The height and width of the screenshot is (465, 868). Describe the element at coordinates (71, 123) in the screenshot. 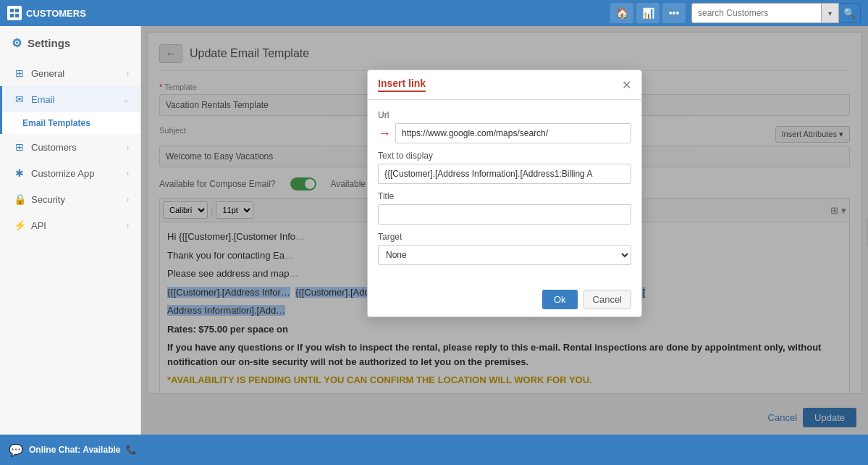

I see `email-submenu-templates: Email Templates` at that location.